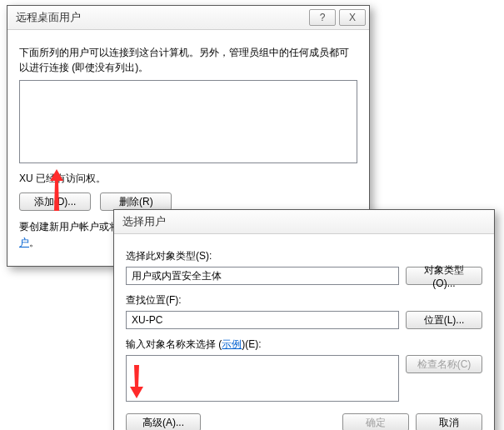 Image resolution: width=504 pixels, height=430 pixels. What do you see at coordinates (262, 378) in the screenshot?
I see `object-names-input` at bounding box center [262, 378].